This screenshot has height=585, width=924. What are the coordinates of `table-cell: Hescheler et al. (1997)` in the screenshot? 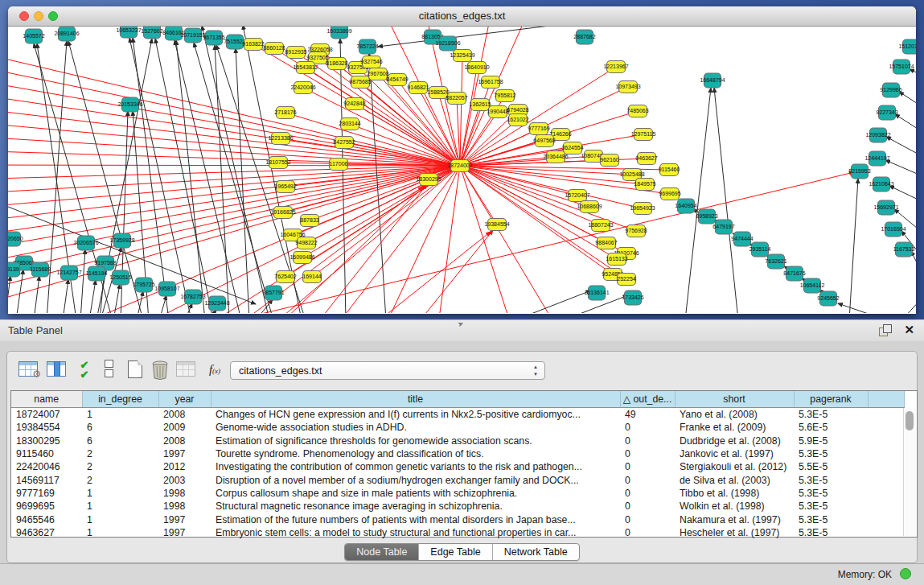 It's located at (734, 533).